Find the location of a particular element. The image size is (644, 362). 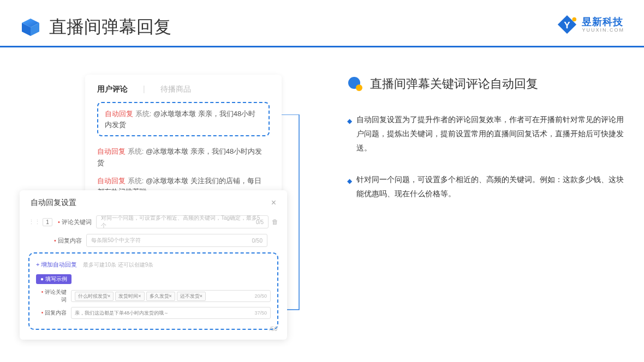

content-input: 每条限50个中文字符 0/50 is located at coordinates (177, 240).